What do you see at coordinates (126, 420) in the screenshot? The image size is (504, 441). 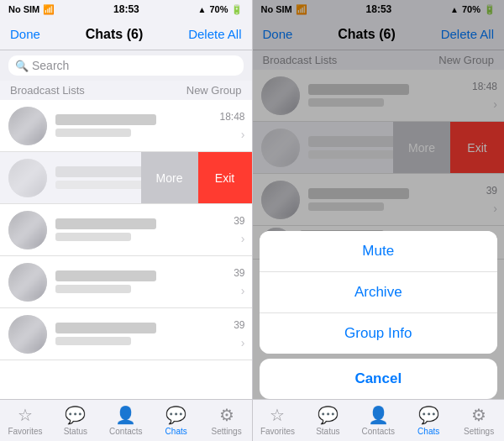 I see `tab-bar-left: ☆ Favorites 💬 Status 👤 Contacts 💬 Chats …` at bounding box center [126, 420].